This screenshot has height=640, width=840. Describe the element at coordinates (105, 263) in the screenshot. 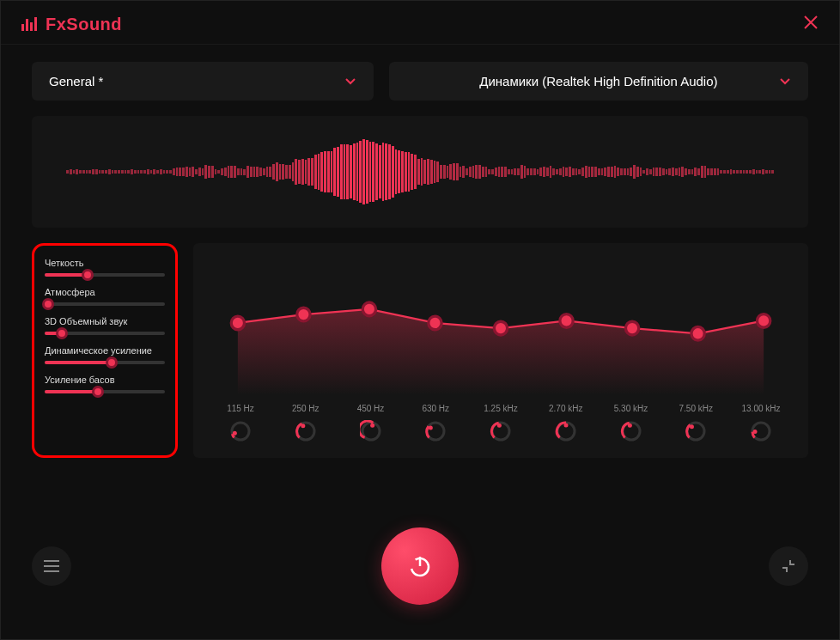

I see `slider-label: Четкость` at that location.